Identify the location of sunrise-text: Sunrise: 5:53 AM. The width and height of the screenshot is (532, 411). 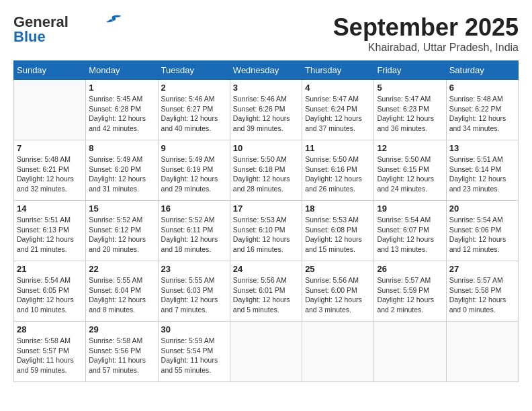
(260, 220).